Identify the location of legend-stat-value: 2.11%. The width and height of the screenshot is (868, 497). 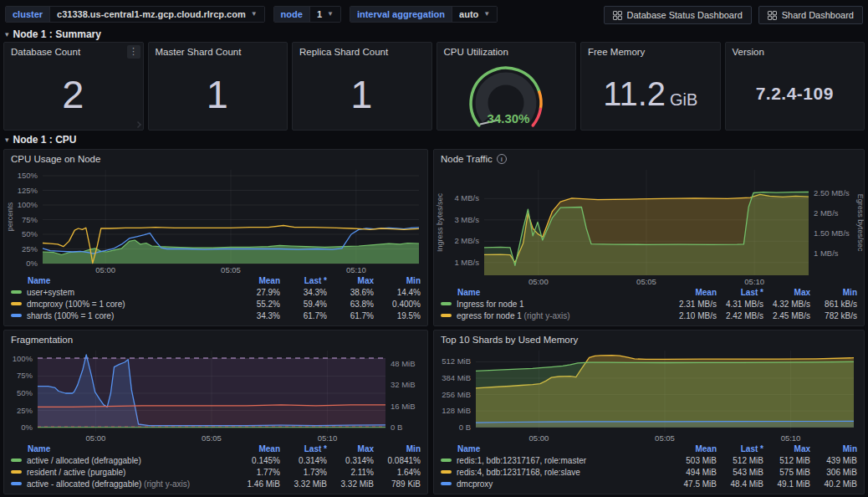
(350, 472).